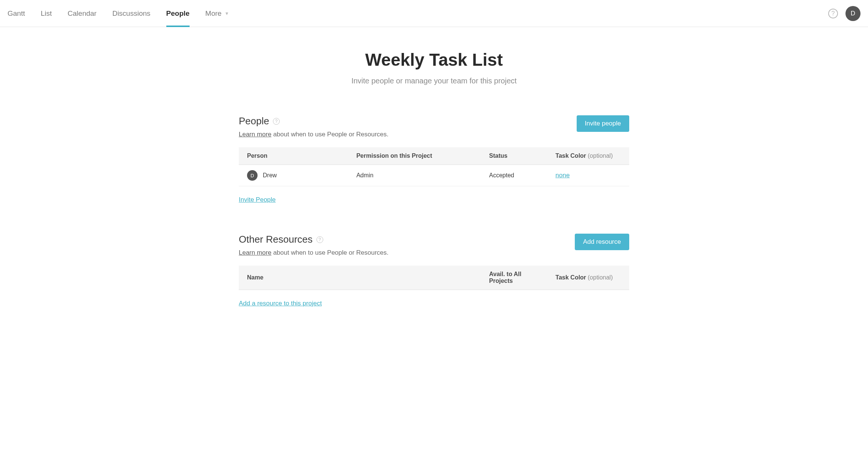 The height and width of the screenshot is (450, 868). Describe the element at coordinates (434, 245) in the screenshot. I see `resources-section-header: Other Resources ? Learn more about when …` at that location.